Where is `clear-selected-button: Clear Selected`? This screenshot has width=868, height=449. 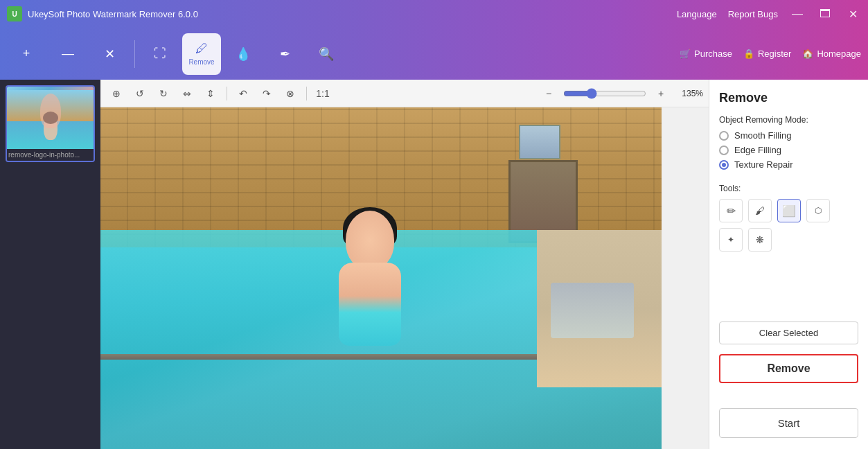 clear-selected-button: Clear Selected is located at coordinates (788, 333).